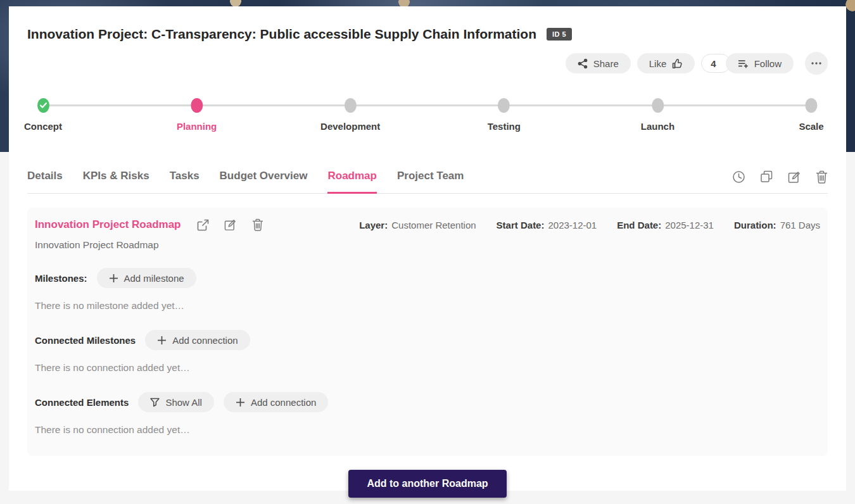  Describe the element at coordinates (428, 368) in the screenshot. I see `connected-milestones-empty-text: There is no connection added yet…` at that location.